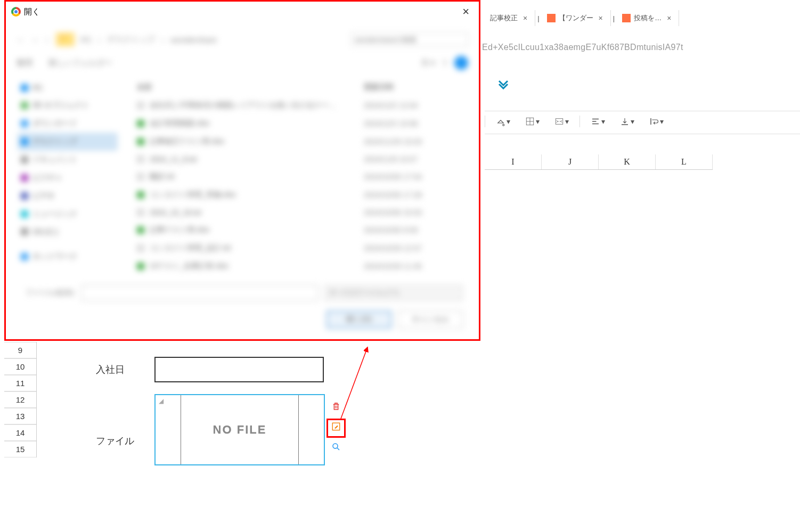 The width and height of the screenshot is (800, 532). Describe the element at coordinates (359, 320) in the screenshot. I see `open-button: 開く(O)` at that location.